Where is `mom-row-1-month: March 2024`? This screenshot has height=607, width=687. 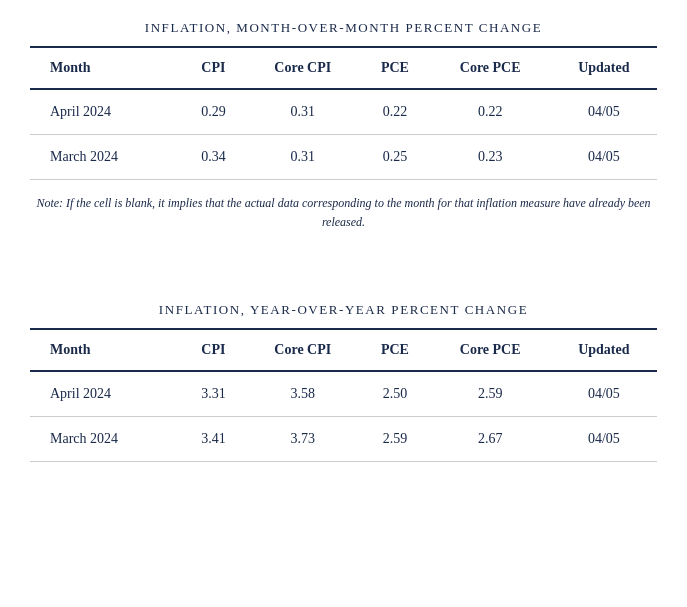 mom-row-1-month: March 2024 is located at coordinates (106, 158).